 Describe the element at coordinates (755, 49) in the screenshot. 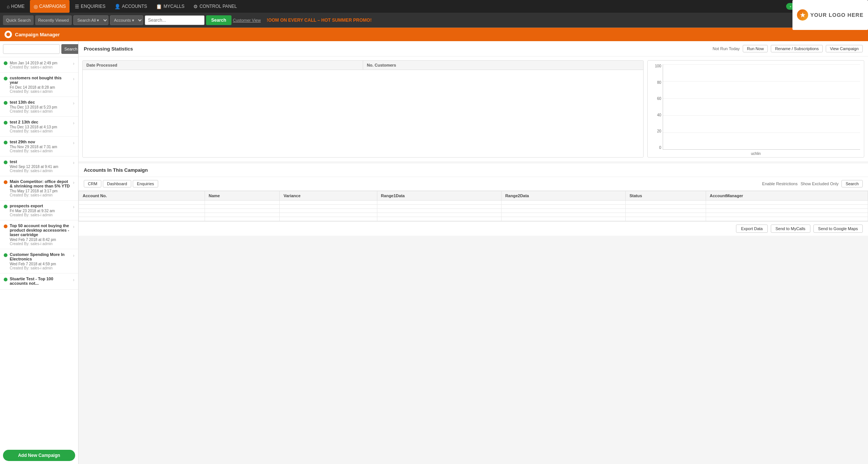

I see `run-now-button: Run Now` at that location.